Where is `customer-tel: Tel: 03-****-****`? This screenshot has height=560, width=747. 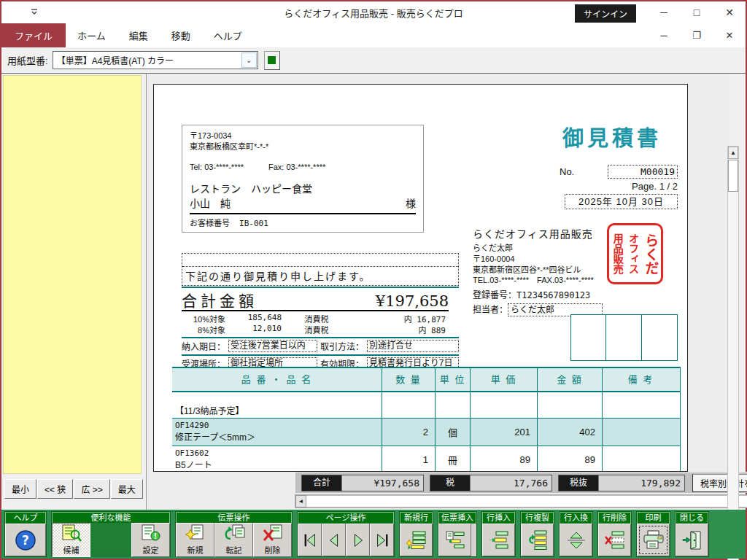 customer-tel: Tel: 03-****-**** is located at coordinates (217, 167).